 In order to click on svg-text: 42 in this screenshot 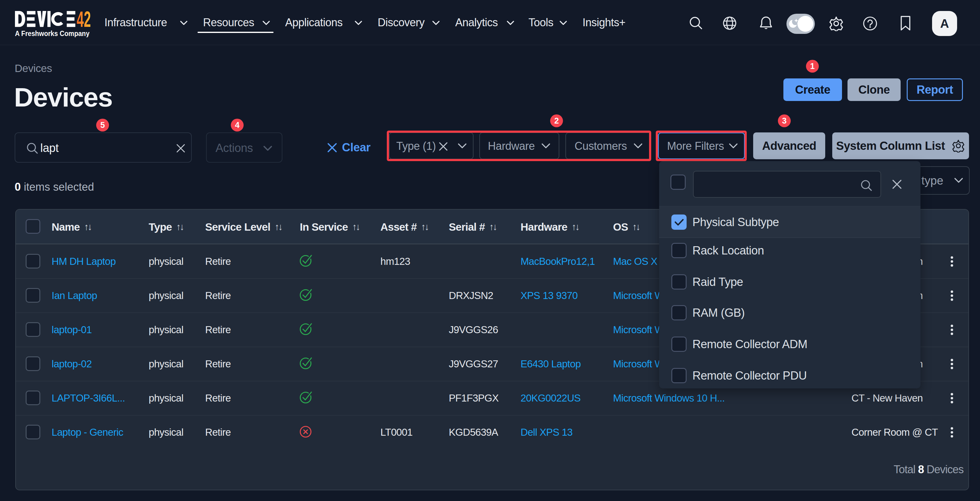, I will do `click(84, 21)`.